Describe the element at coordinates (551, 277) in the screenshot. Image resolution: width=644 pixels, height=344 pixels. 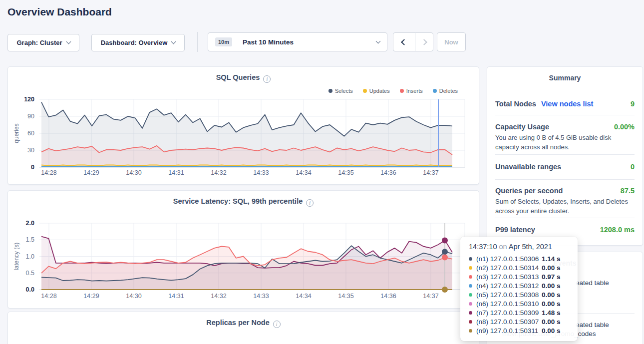
I see `tooltip-node-value: 0.97 s` at that location.